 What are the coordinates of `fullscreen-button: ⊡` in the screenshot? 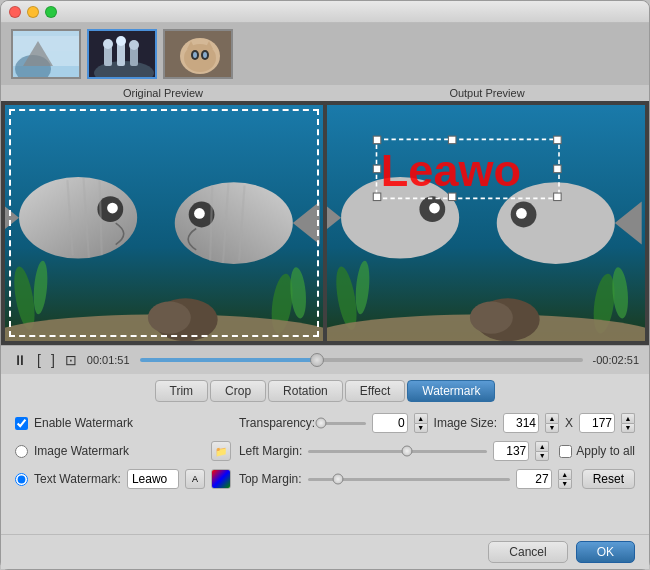 It's located at (71, 360).